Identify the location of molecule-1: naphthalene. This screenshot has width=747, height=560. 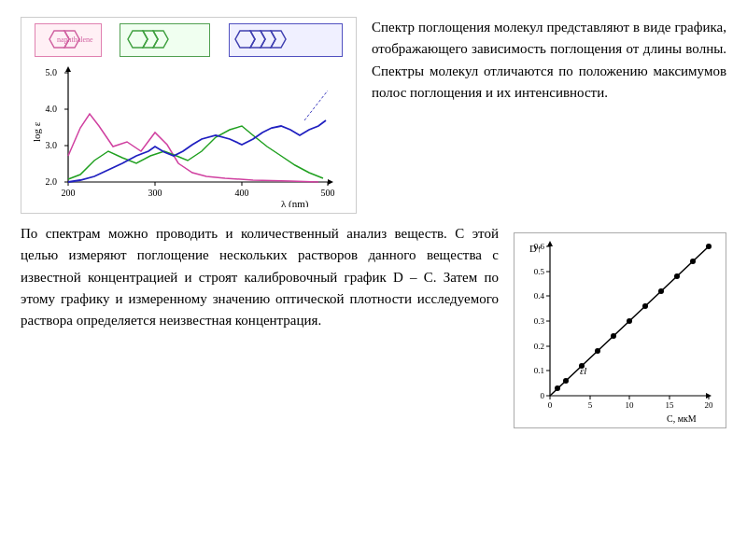
(68, 40).